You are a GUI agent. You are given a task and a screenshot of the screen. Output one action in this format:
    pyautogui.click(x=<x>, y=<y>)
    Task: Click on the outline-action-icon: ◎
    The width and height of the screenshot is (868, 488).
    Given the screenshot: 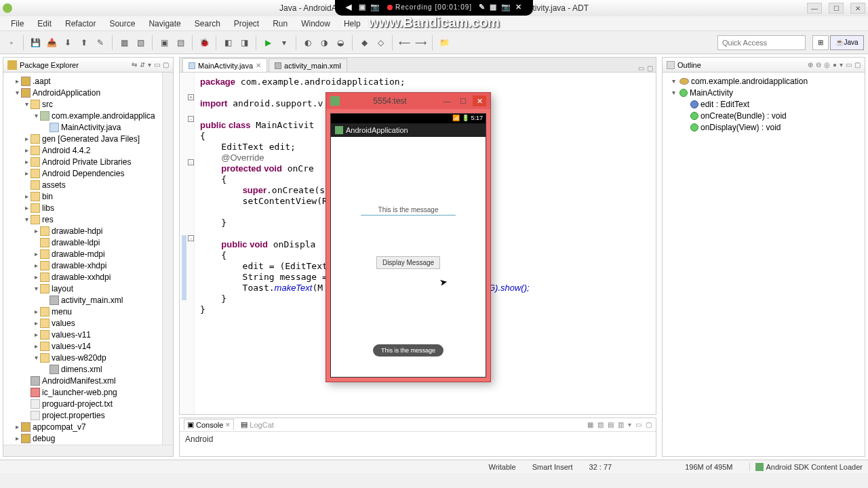 What is the action you would take?
    pyautogui.click(x=827, y=65)
    